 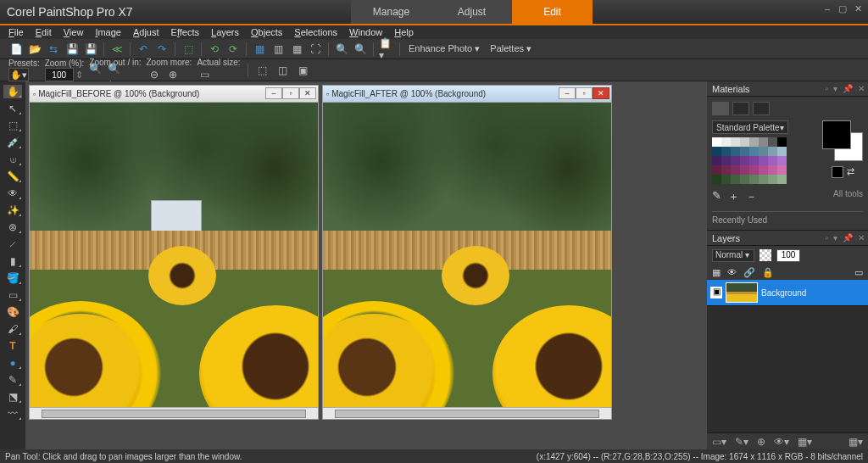 What do you see at coordinates (719, 442) in the screenshot?
I see `new-raster-layer-icon: ▭▾` at bounding box center [719, 442].